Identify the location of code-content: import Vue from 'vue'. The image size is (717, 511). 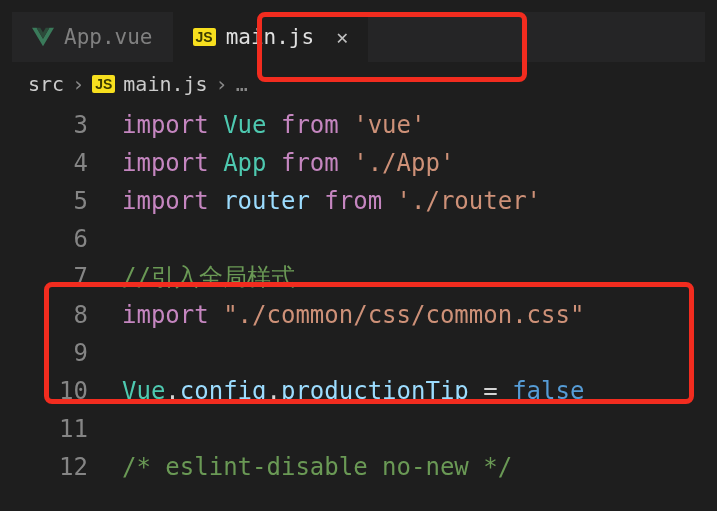
(274, 125).